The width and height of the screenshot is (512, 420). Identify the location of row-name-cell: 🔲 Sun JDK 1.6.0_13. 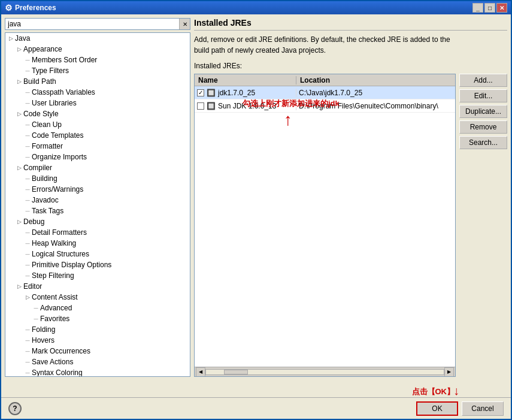
(246, 106).